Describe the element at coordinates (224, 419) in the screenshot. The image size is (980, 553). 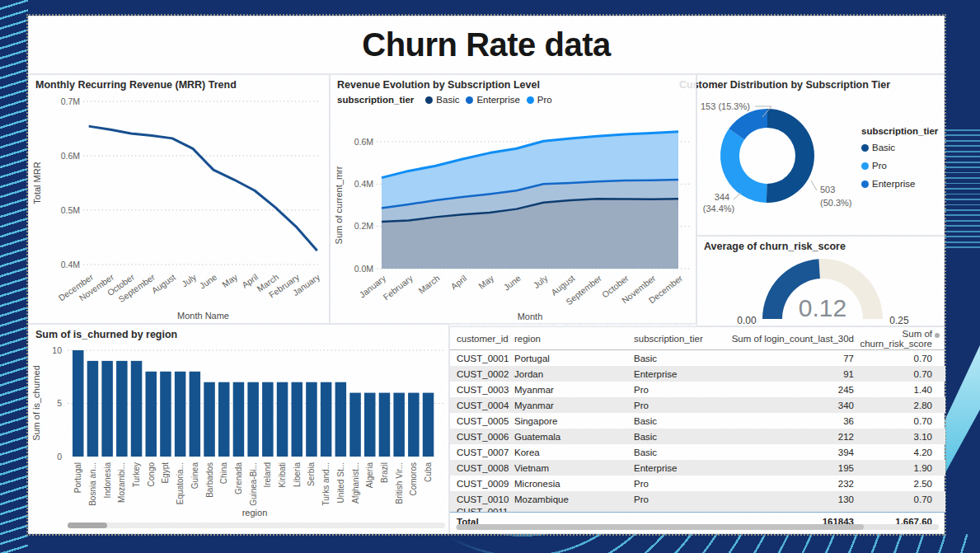
I see `bar-China` at that location.